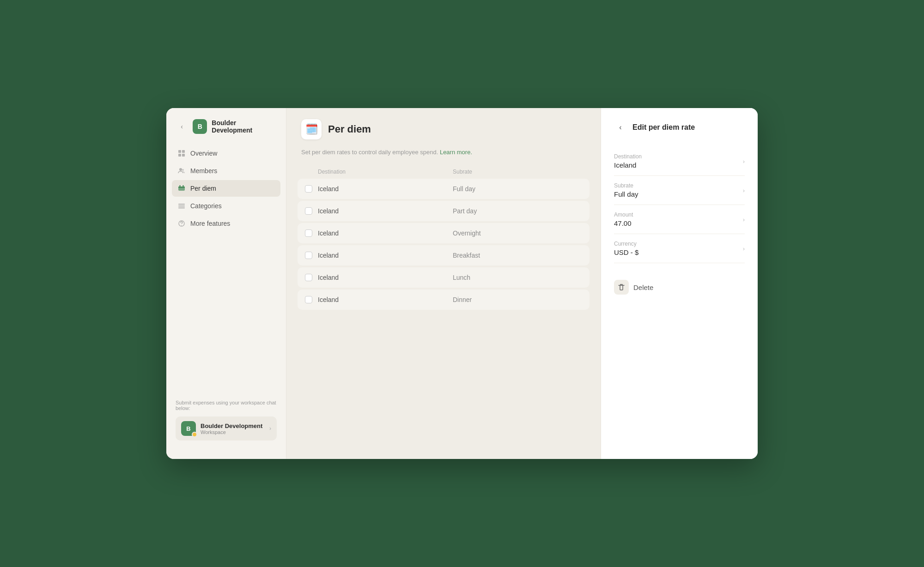 Image resolution: width=924 pixels, height=567 pixels. What do you see at coordinates (233, 426) in the screenshot?
I see `chat-name: Boulder Development` at bounding box center [233, 426].